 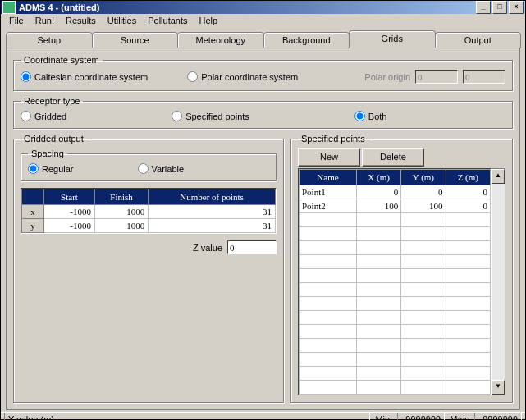 What do you see at coordinates (33, 197) in the screenshot?
I see `col-axis` at bounding box center [33, 197].